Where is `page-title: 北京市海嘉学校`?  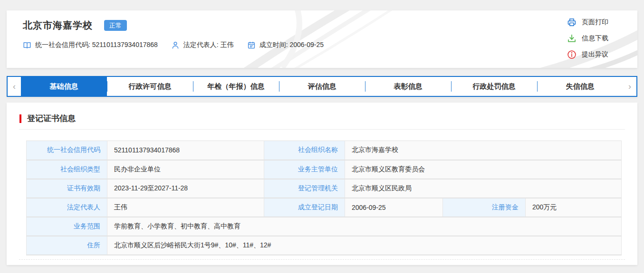 page-title: 北京市海嘉学校 is located at coordinates (58, 26).